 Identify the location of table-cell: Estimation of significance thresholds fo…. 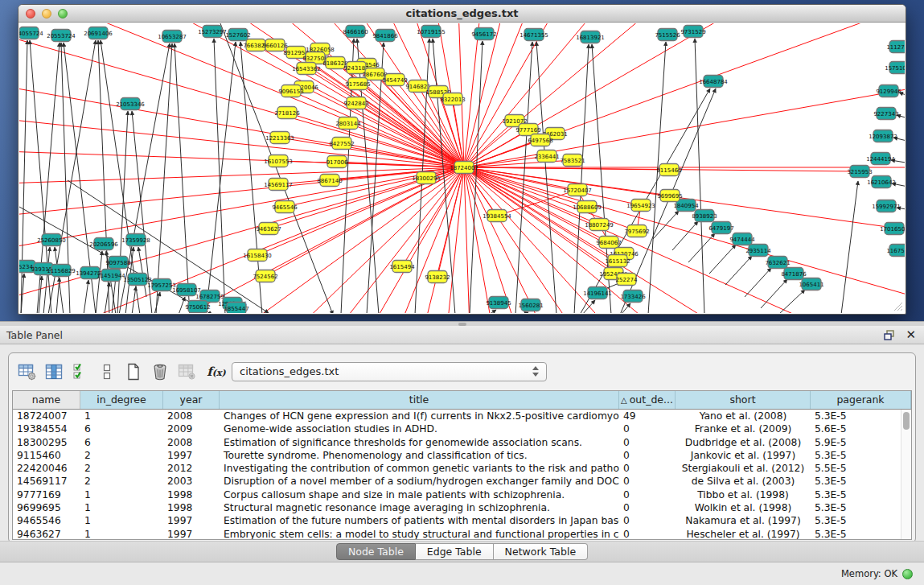
(420, 443).